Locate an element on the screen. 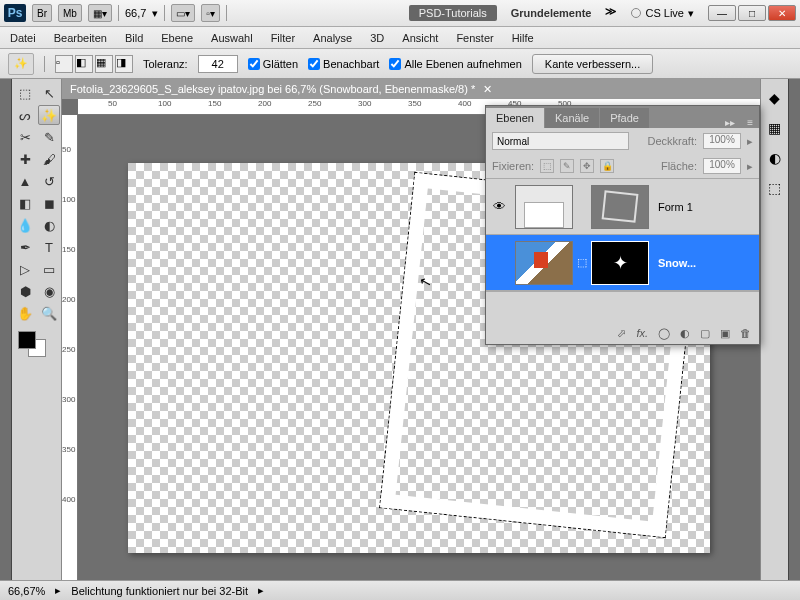 Image resolution: width=800 pixels, height=600 pixels. lock-all-icon: 🔒 is located at coordinates (607, 166).